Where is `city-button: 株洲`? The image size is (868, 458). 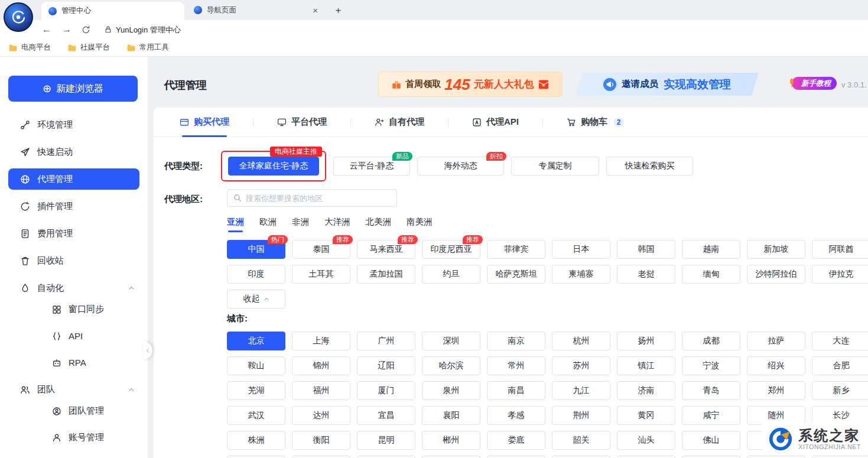 city-button: 株洲 is located at coordinates (256, 440).